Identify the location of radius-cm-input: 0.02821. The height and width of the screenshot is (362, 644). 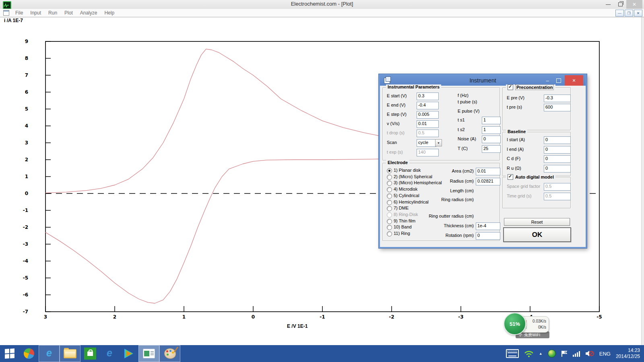
(488, 182).